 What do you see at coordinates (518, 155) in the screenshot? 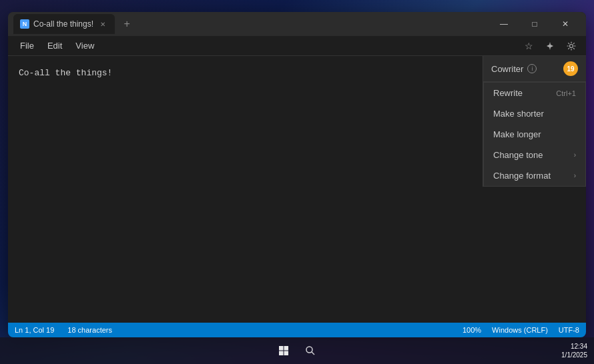
I see `menu-item-change-tone-label: Change tone` at bounding box center [518, 155].